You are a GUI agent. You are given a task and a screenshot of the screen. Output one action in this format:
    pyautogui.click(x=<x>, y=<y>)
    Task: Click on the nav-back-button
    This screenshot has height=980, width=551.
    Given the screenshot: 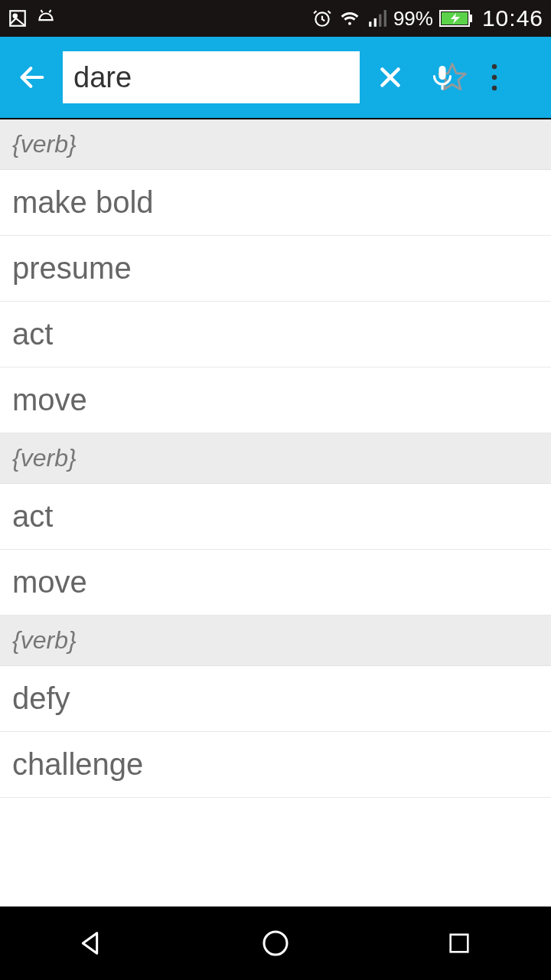 What is the action you would take?
    pyautogui.click(x=92, y=943)
    